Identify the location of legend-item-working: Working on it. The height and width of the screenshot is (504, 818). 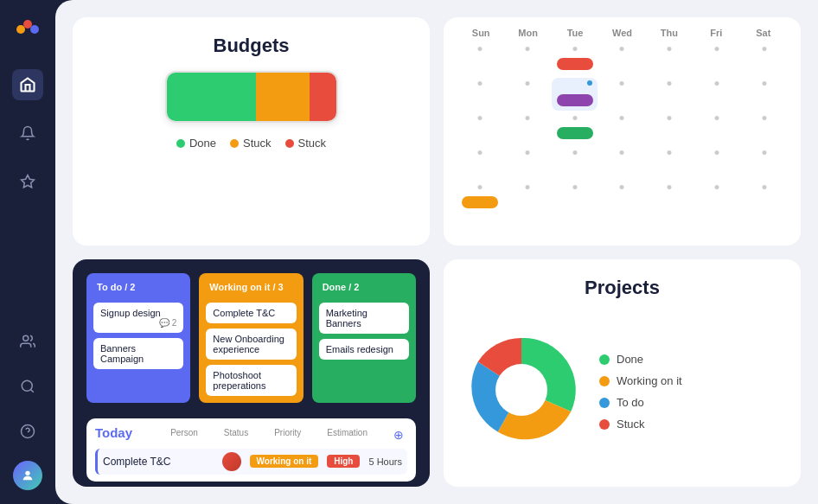
(641, 380).